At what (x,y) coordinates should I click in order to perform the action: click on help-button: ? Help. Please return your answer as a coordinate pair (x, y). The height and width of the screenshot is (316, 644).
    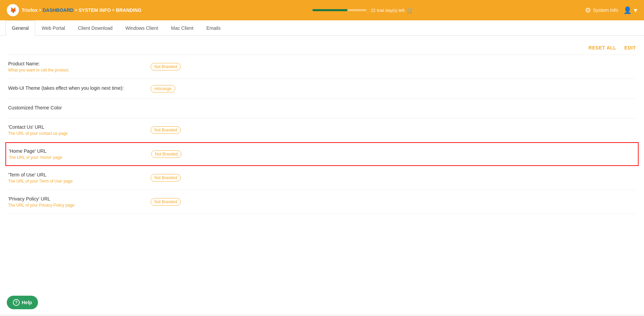
    Looking at the image, I should click on (22, 302).